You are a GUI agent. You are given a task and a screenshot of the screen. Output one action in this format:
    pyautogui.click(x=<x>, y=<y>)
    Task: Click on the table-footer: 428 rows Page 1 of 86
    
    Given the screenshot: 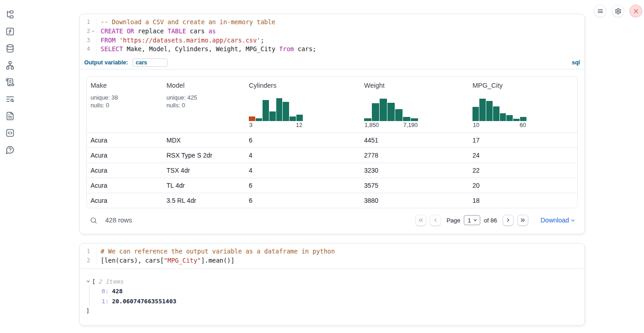 What is the action you would take?
    pyautogui.click(x=332, y=220)
    